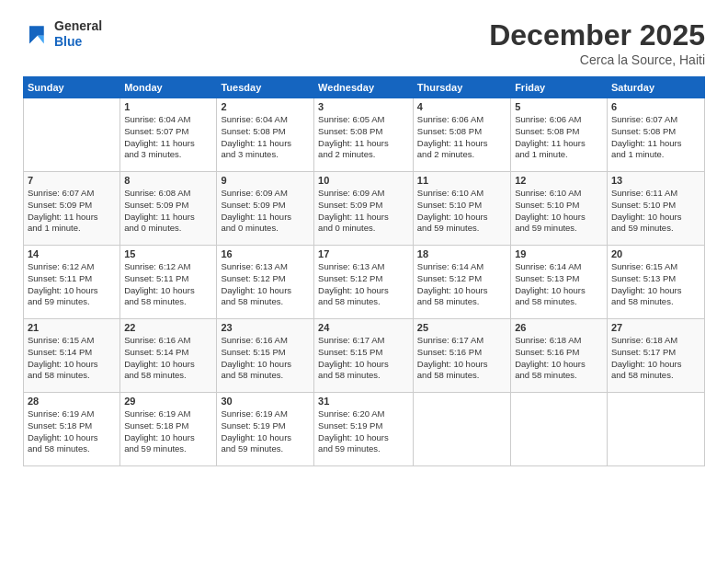 The width and height of the screenshot is (728, 563). I want to click on day-number: 30, so click(265, 401).